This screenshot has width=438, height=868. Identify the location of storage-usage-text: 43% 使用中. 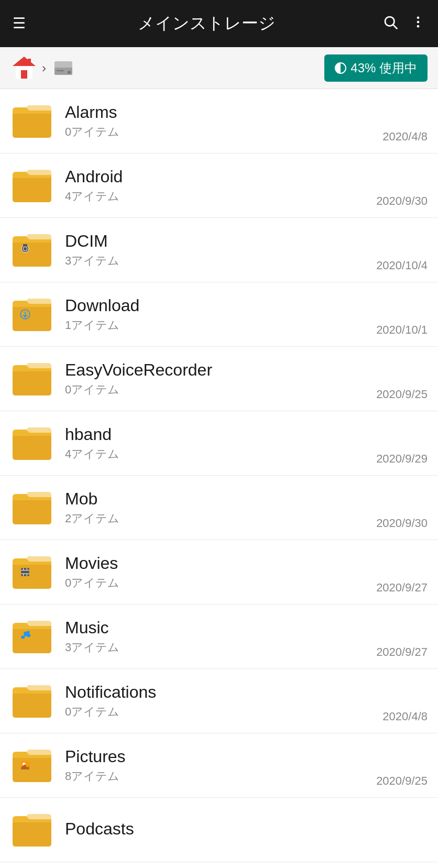
(384, 68).